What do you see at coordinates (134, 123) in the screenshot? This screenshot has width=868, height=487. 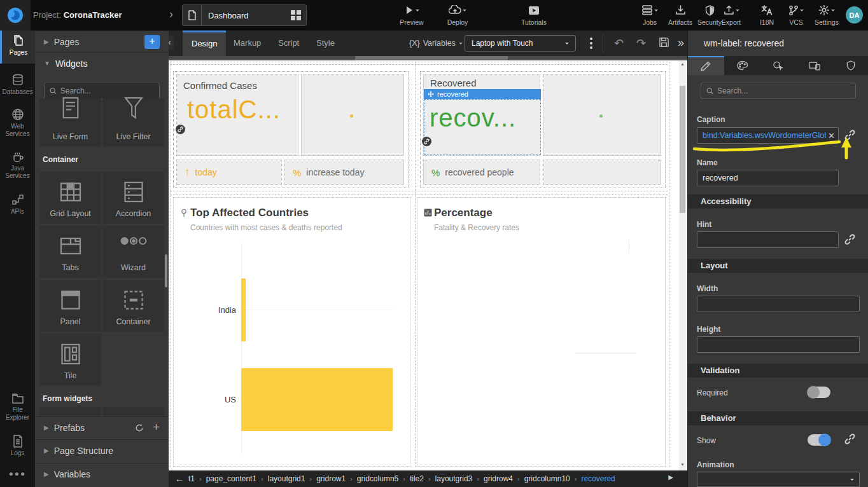 I see `widget-tile-live-filter: Live Filter` at bounding box center [134, 123].